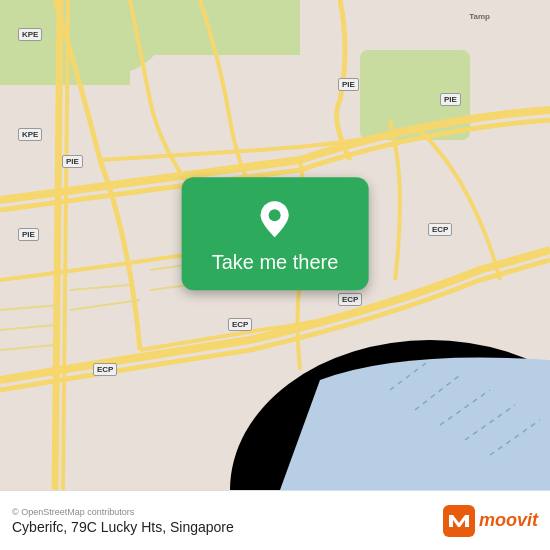  What do you see at coordinates (480, 16) in the screenshot?
I see `road-label-tamp: Tamp` at bounding box center [480, 16].